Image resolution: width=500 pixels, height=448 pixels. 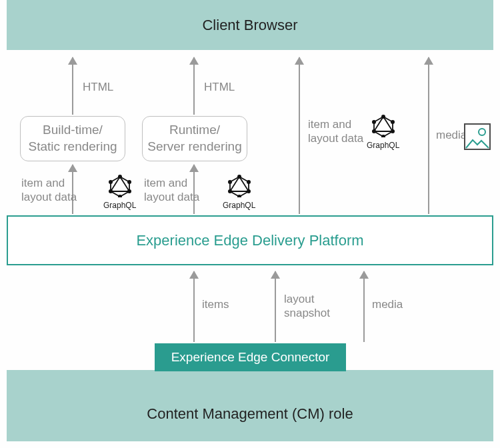 I want to click on arrow-runtime-to-client, so click(x=194, y=86).